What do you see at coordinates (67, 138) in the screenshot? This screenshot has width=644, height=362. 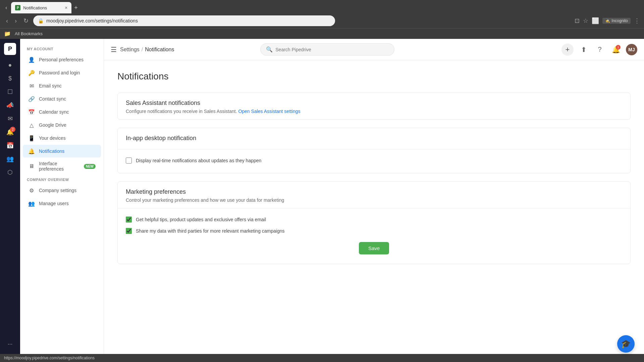 I see `sidebar-item-label: Your devices` at bounding box center [67, 138].